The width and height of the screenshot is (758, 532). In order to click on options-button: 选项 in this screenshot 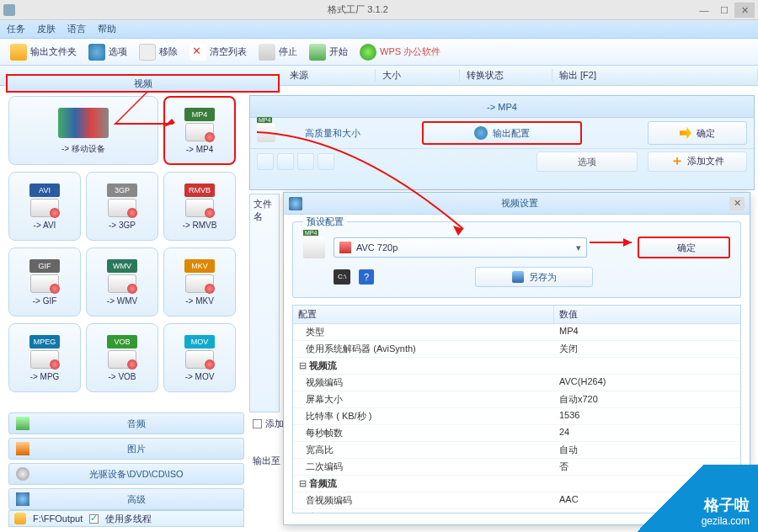, I will do `click(108, 52)`.